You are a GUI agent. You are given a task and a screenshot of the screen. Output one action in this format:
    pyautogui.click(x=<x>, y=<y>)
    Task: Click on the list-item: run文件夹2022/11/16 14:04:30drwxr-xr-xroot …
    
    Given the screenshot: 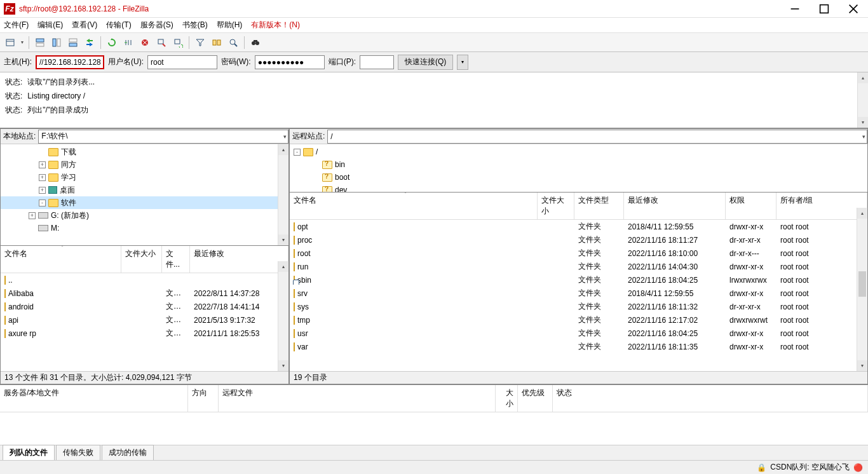 What is the action you would take?
    pyautogui.click(x=578, y=267)
    